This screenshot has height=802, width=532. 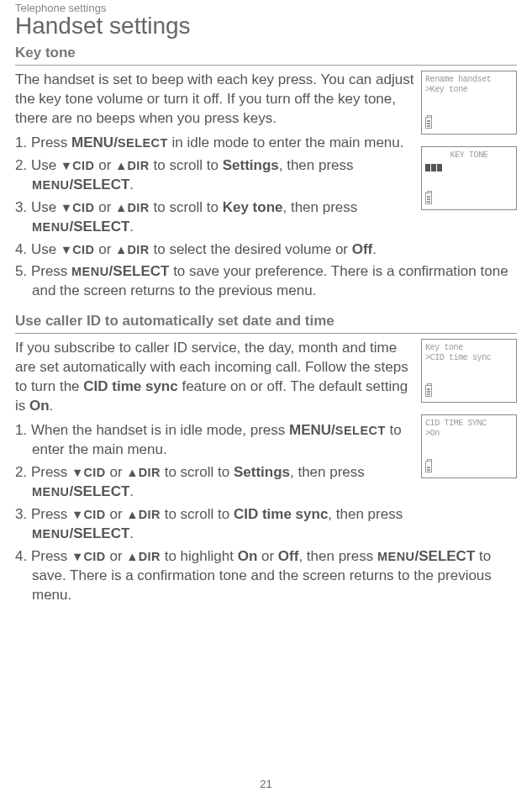 What do you see at coordinates (266, 577) in the screenshot?
I see `step-4: 4. Press ▼CID or ▲DIR to highlight On or…` at bounding box center [266, 577].